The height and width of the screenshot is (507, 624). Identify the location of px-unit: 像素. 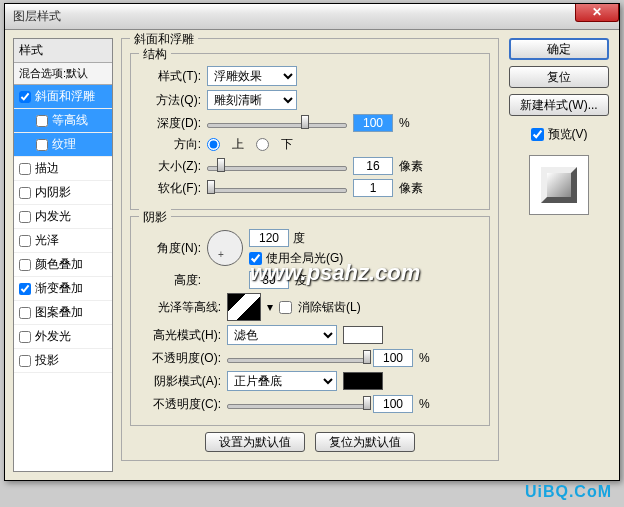
(413, 166).